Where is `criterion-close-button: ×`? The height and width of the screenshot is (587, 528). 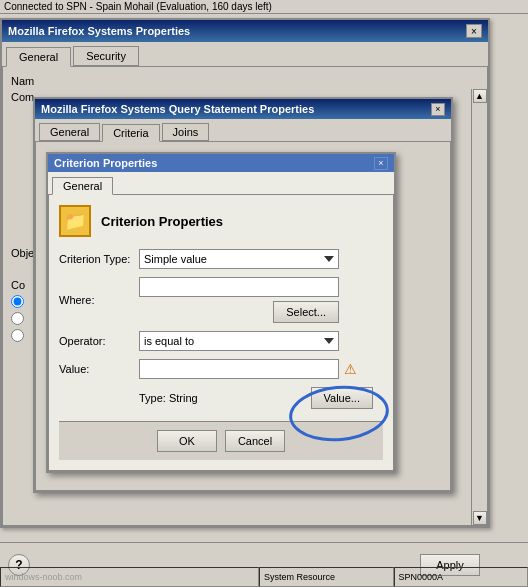
criterion-close-button: × is located at coordinates (381, 164).